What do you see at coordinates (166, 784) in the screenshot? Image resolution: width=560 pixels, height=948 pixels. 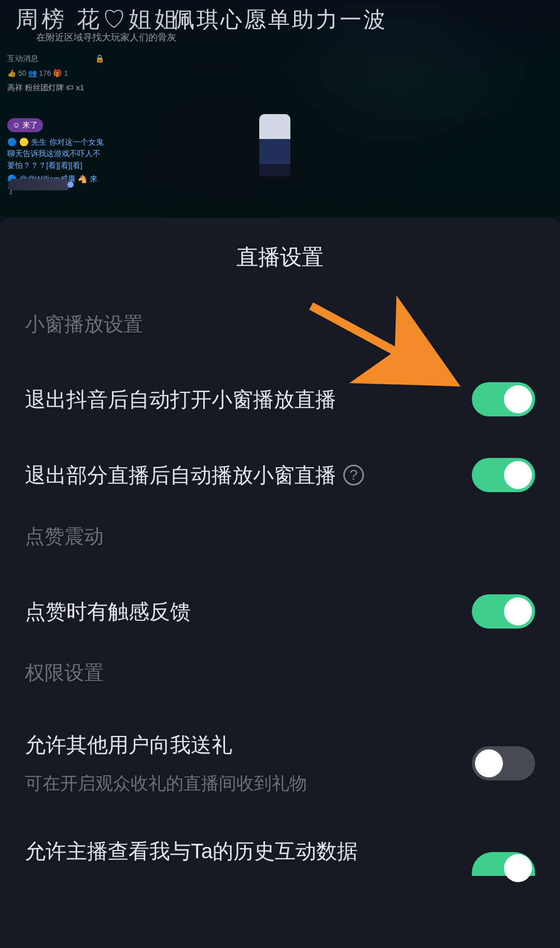 I see `row-allow-gifts-sub: 可在开启观众收礼的直播间收到礼物` at bounding box center [166, 784].